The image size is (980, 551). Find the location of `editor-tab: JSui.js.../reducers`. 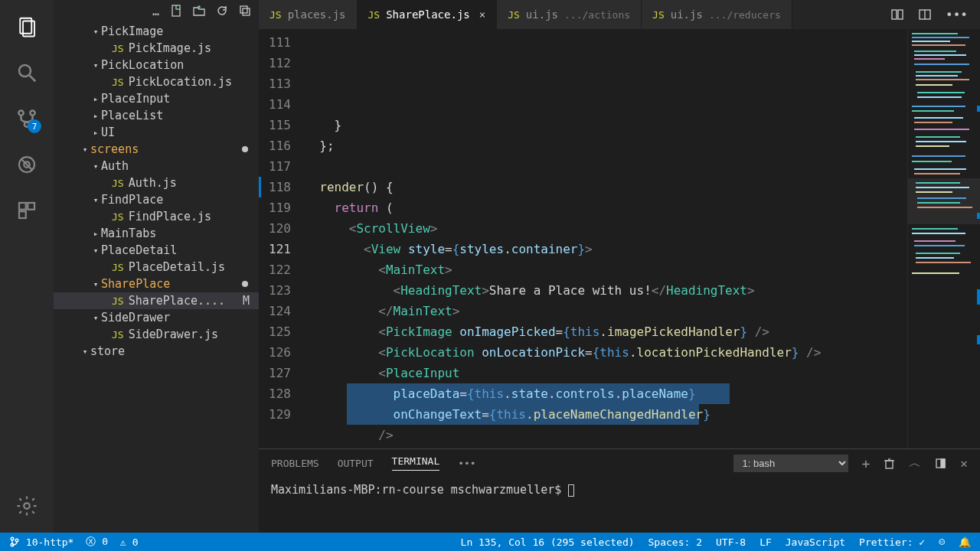

editor-tab: JSui.js.../reducers is located at coordinates (717, 15).